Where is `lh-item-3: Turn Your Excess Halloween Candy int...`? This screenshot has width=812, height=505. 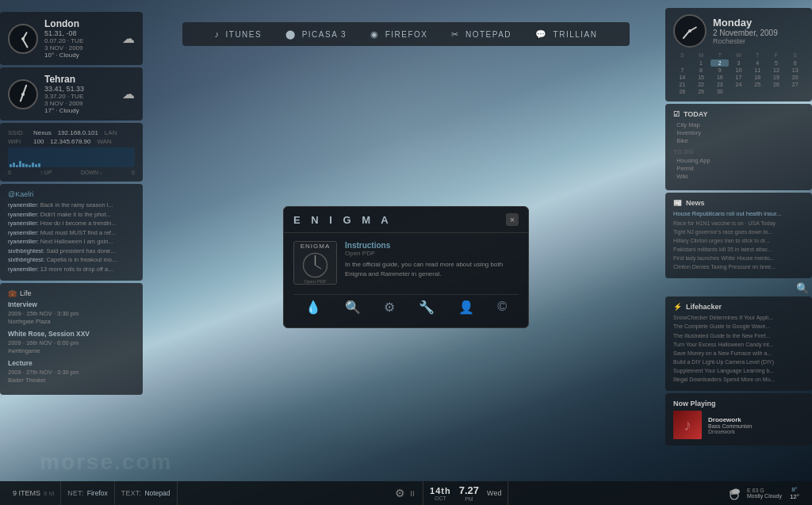
lh-item-3: Turn Your Excess Halloween Candy int... is located at coordinates (739, 344).